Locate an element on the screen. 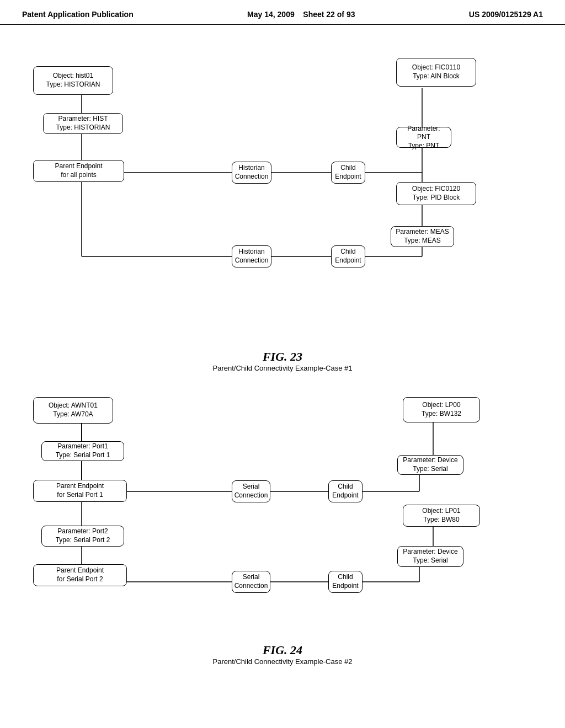  param-device1-box: Parameter: Device Type: Serial is located at coordinates (430, 465).